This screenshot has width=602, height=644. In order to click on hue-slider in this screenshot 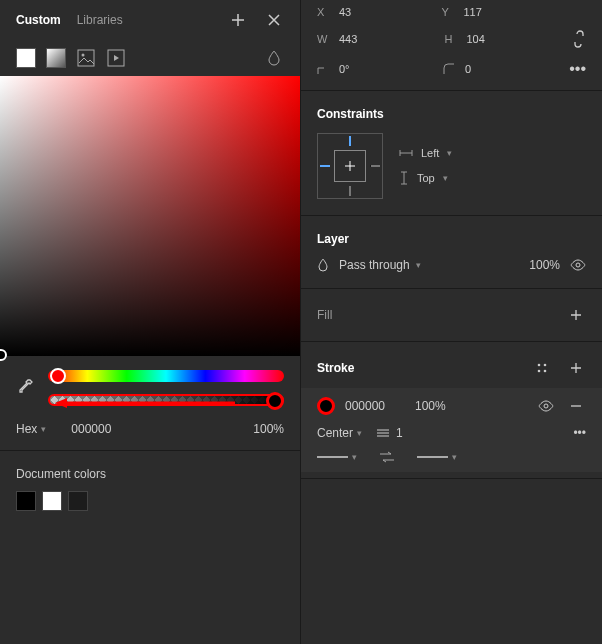, I will do `click(166, 376)`.